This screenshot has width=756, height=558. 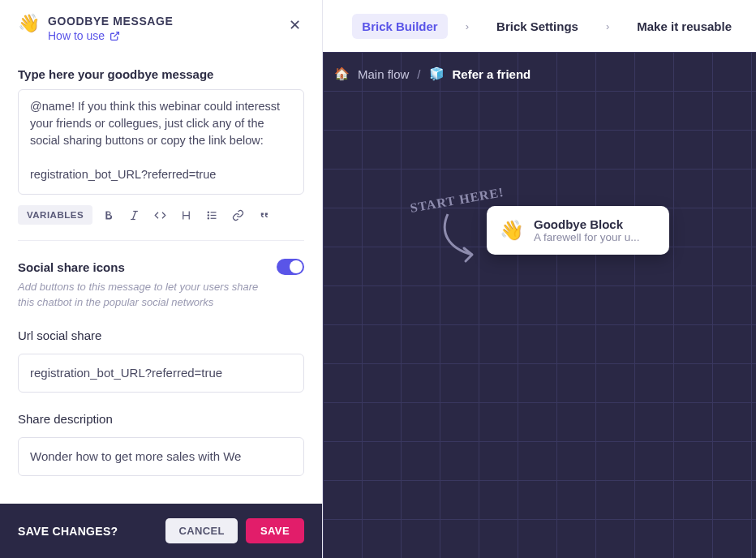 I want to click on breadcrumb-current: Refer a friend, so click(x=492, y=75).